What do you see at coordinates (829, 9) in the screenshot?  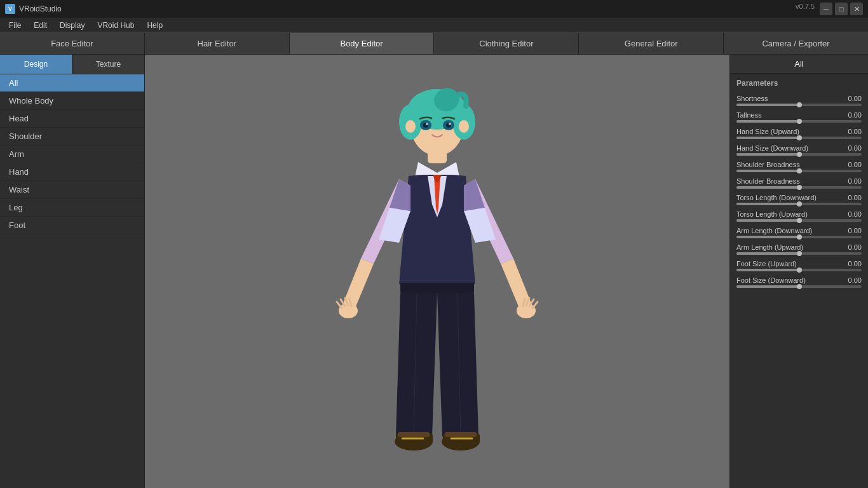 I see `window-controls: v0.7.5 ─ □ ✕` at bounding box center [829, 9].